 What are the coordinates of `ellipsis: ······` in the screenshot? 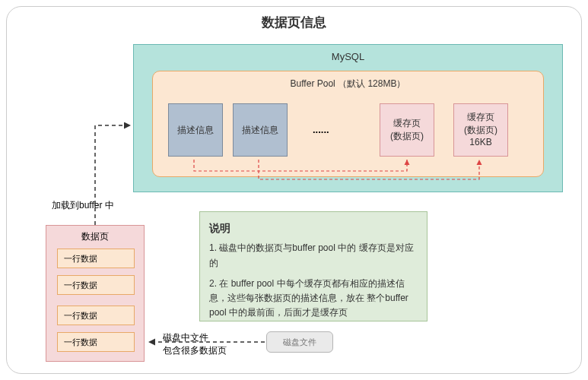 It's located at (321, 132).